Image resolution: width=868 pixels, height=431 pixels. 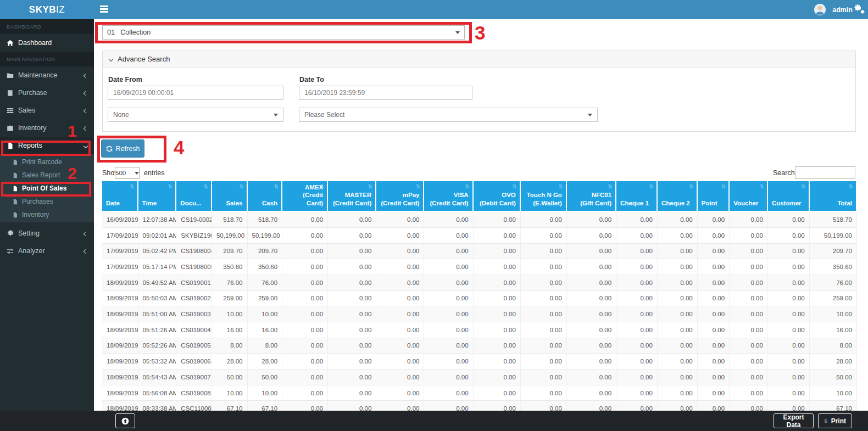 What do you see at coordinates (47, 10) in the screenshot?
I see `brand-logo: SKYBIZ` at bounding box center [47, 10].